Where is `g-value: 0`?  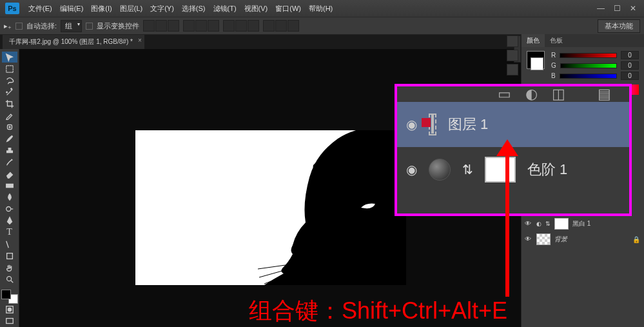
g-value: 0 is located at coordinates (630, 66).